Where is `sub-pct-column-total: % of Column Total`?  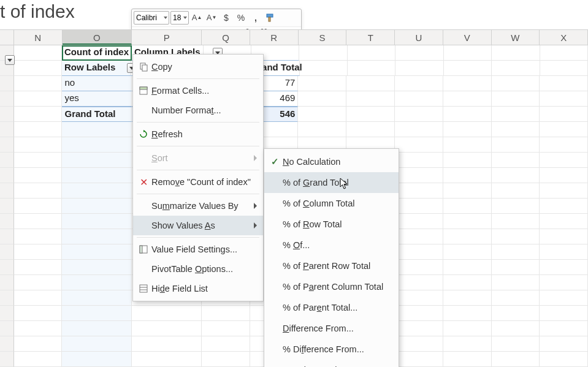 sub-pct-column-total: % of Column Total is located at coordinates (331, 203).